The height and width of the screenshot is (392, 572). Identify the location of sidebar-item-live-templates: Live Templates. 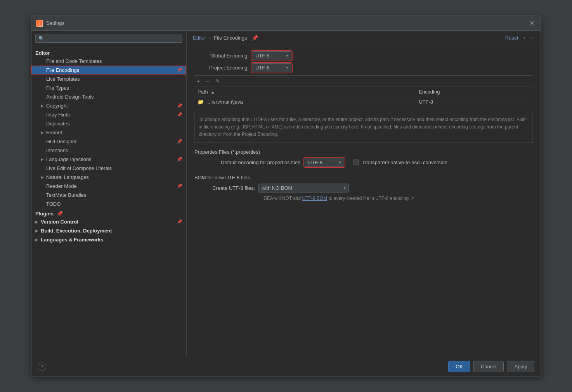
(109, 79).